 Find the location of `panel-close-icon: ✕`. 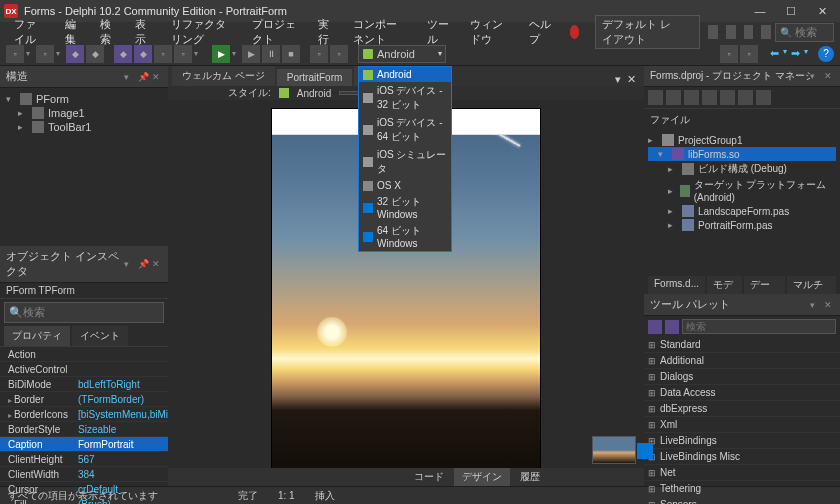

panel-close-icon: ✕ is located at coordinates (157, 77).